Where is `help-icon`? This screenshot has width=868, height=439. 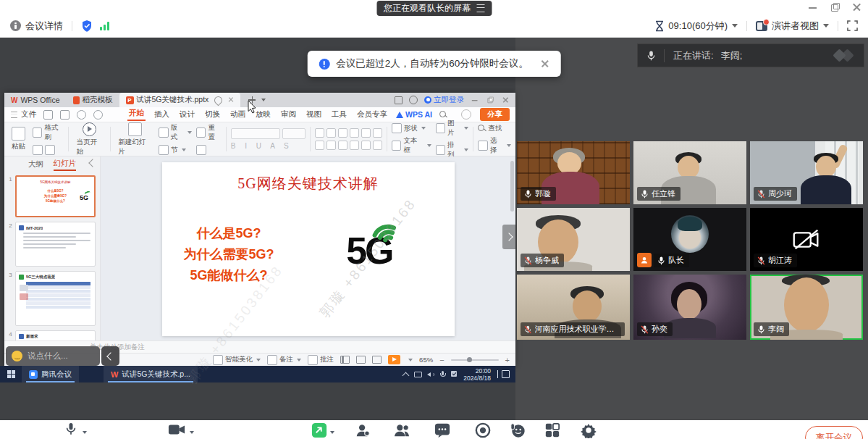
help-icon is located at coordinates (413, 100).